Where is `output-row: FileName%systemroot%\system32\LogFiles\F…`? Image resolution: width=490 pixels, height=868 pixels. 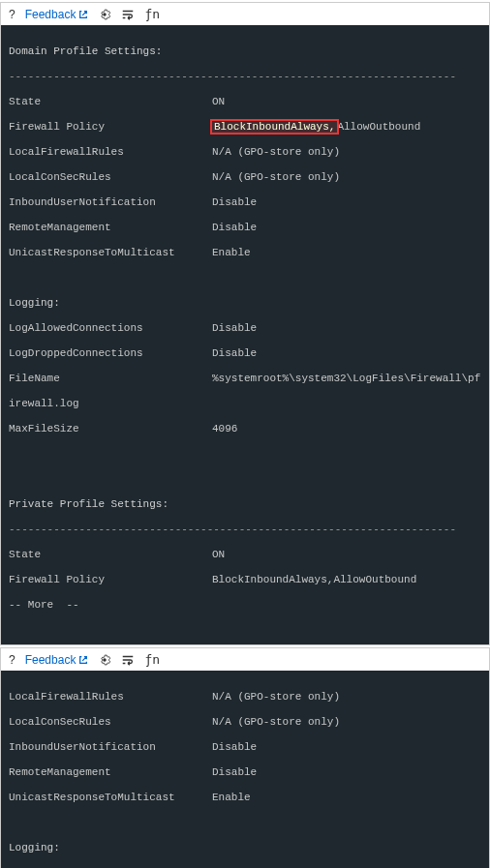 output-row: FileName%systemroot%\system32\LogFiles\F… is located at coordinates (245, 379).